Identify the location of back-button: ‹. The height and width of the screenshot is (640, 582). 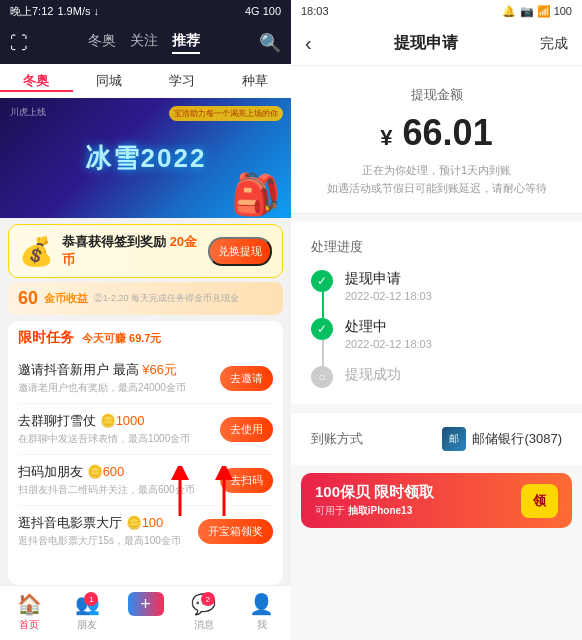
(308, 44).